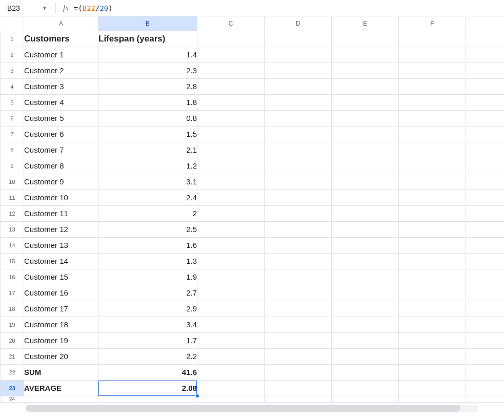  I want to click on row-header: 11, so click(12, 198).